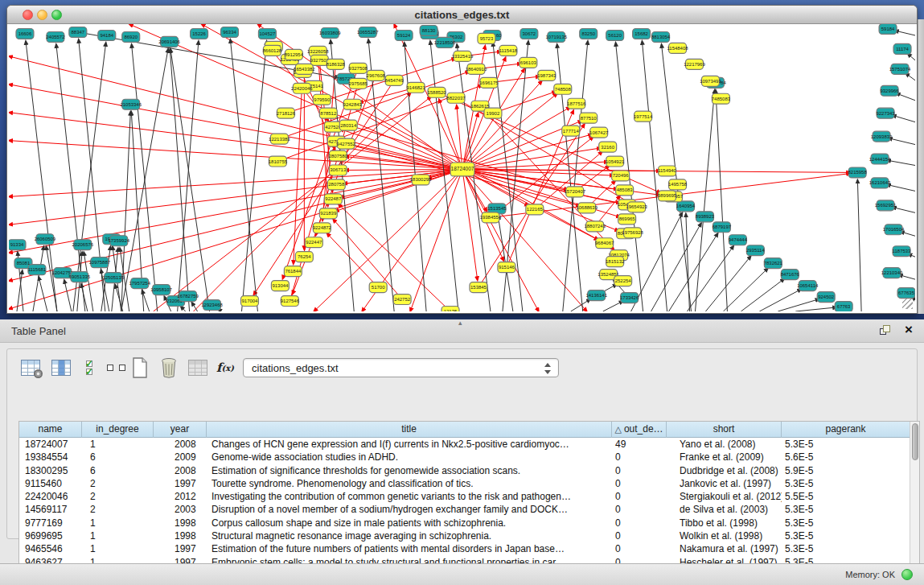 Image resolution: width=924 pixels, height=585 pixels. Describe the element at coordinates (314, 243) in the screenshot. I see `graph-node: 922447` at that location.